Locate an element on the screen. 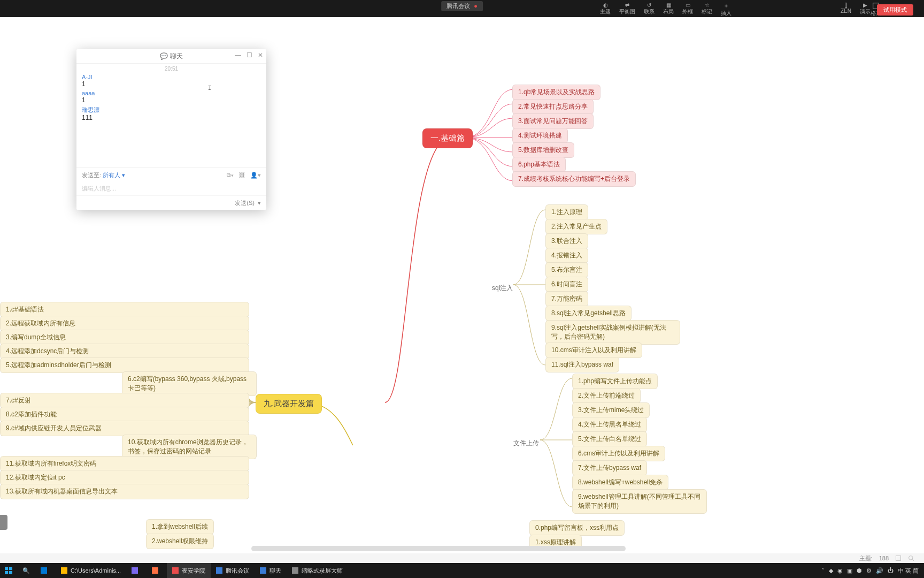 The image size is (924, 578). pink-node-3: 4.测试环境搭建 is located at coordinates (540, 136).